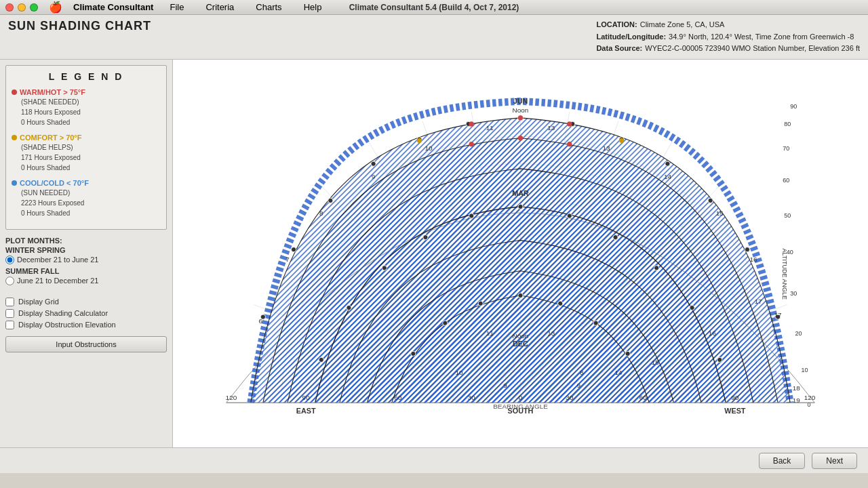  What do you see at coordinates (321, 213) in the screenshot?
I see `hour-8-label: 8` at bounding box center [321, 213].